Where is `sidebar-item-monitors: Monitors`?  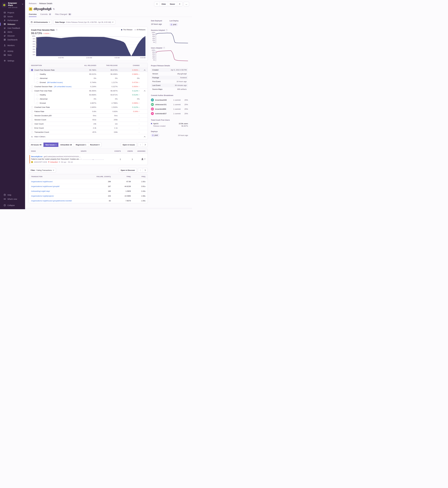
sidebar-item-monitors: Monitors is located at coordinates (13, 45).